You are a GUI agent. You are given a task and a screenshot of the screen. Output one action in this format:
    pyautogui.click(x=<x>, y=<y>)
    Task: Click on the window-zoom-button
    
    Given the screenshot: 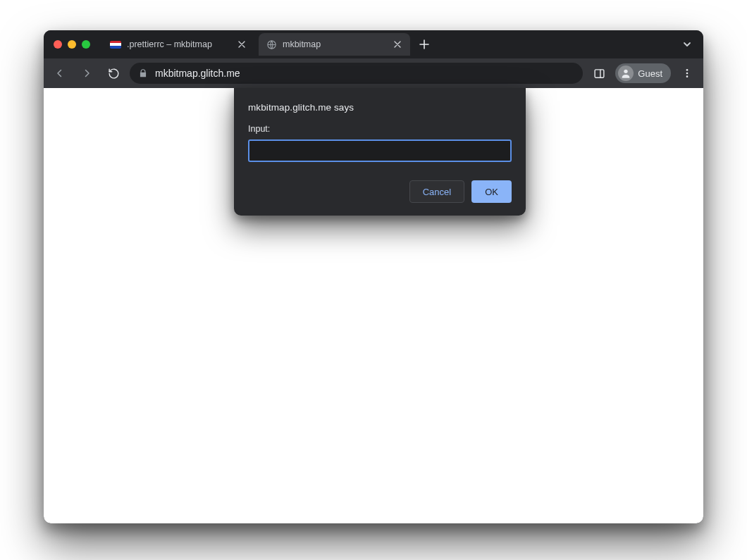 What is the action you would take?
    pyautogui.click(x=86, y=44)
    